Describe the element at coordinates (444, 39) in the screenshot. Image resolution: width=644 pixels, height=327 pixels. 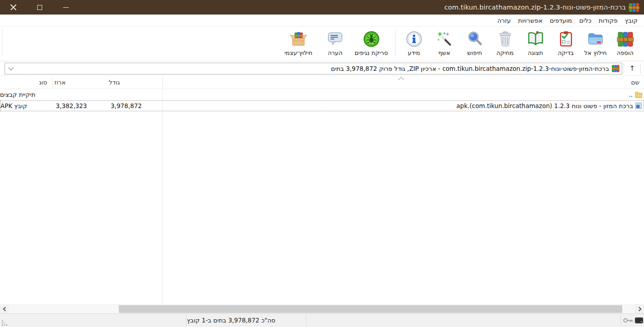
I see `wizard-wand-icon` at that location.